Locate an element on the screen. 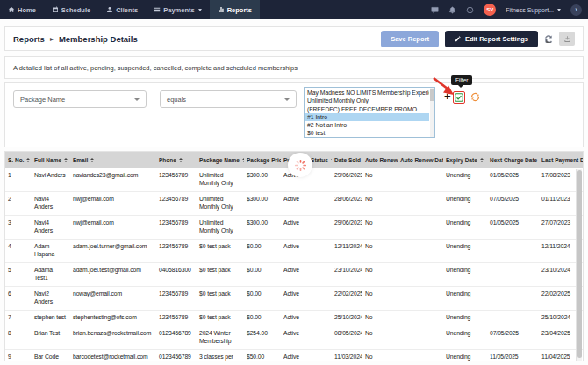 The image size is (588, 365). table-row: 2Navi4 Andersnwj@email.com123456789Unlim… is located at coordinates (295, 204).